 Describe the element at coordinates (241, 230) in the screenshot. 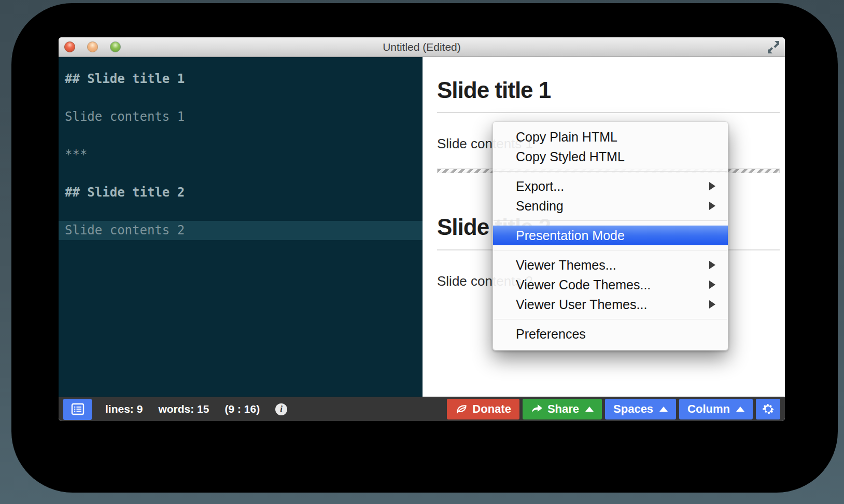

I see `editor-line: Slide contents 2` at that location.